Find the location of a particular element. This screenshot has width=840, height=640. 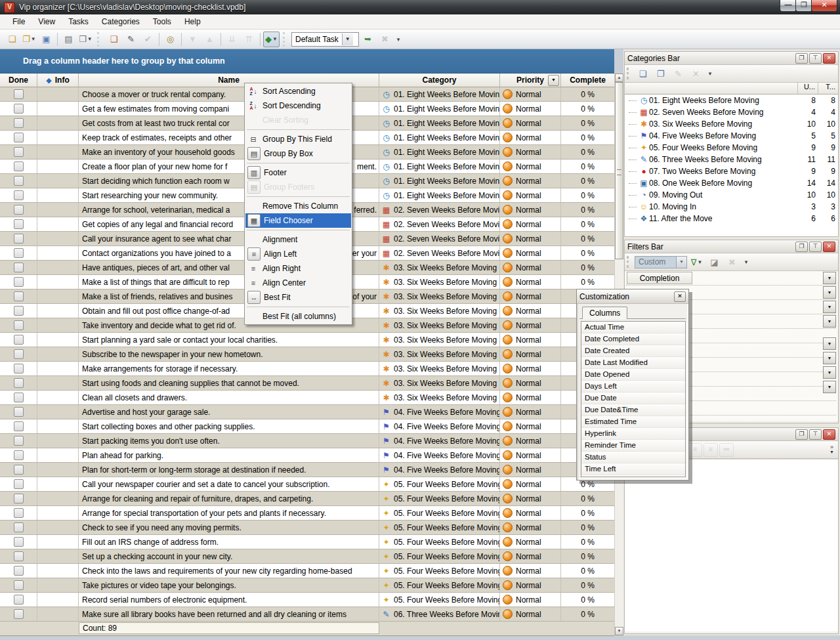

table-row: Plan ahead for parking.⚑04. Five Weeks B… is located at coordinates (307, 456).